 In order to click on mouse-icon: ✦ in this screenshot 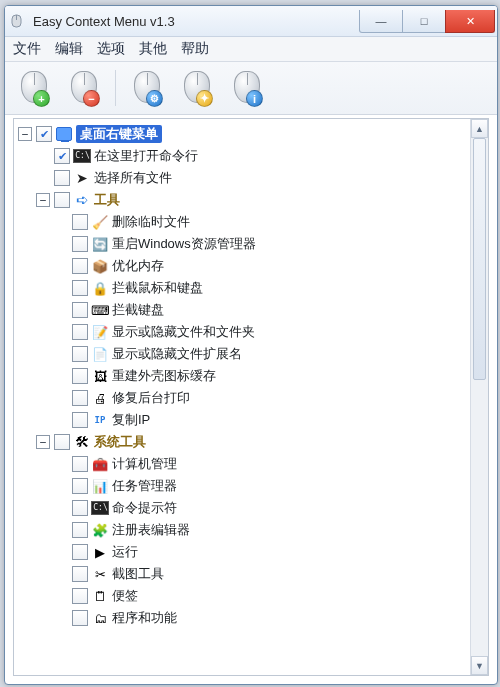, I will do `click(197, 88)`.